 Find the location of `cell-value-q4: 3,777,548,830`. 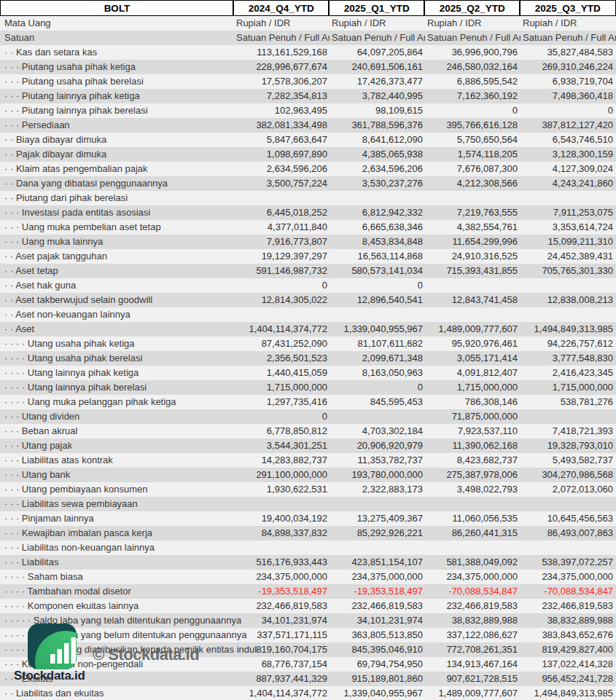

cell-value-q4: 3,777,548,830 is located at coordinates (583, 358).